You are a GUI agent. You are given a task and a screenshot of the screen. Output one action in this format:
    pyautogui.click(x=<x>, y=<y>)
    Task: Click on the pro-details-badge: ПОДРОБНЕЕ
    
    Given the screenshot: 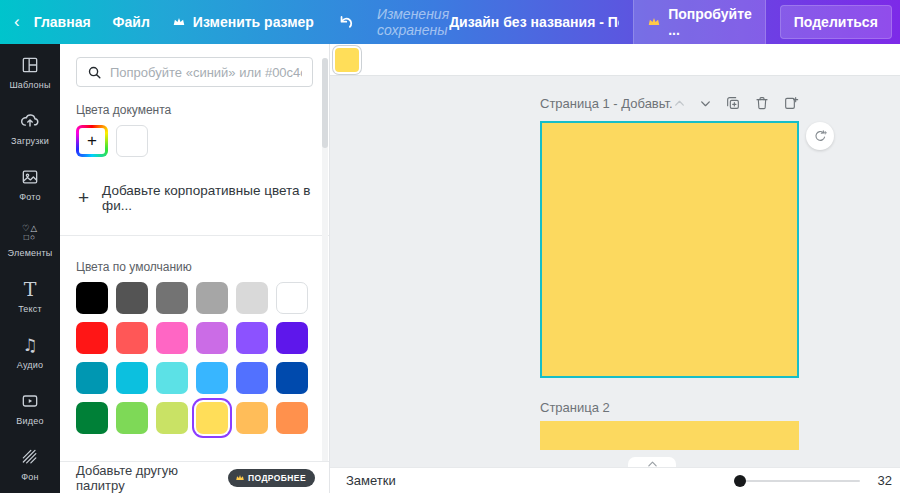 What is the action you would take?
    pyautogui.click(x=272, y=478)
    